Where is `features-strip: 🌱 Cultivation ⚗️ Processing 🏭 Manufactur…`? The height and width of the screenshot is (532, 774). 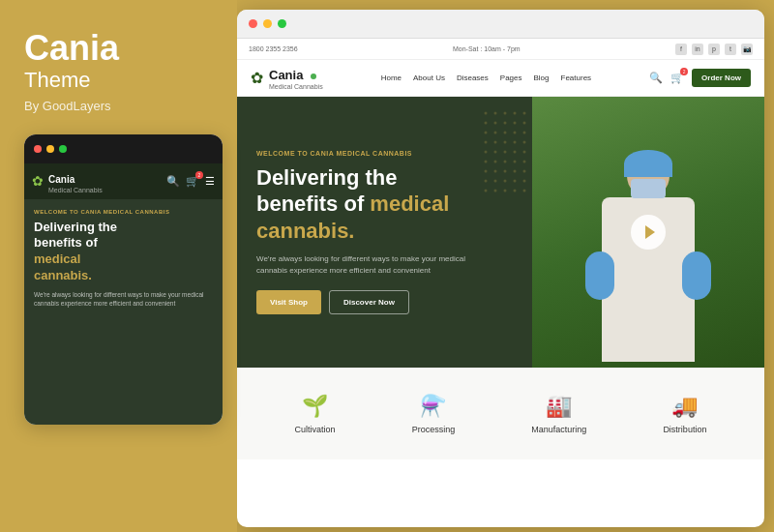 features-strip: 🌱 Cultivation ⚗️ Processing 🏭 Manufactur… is located at coordinates (501, 414).